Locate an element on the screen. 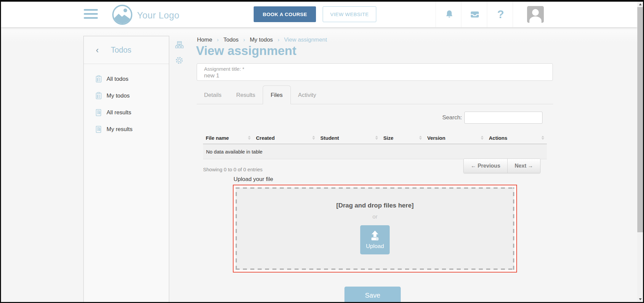 The image size is (644, 303). table-info-text: Showing 0 to 0 of 0 entries is located at coordinates (233, 170).